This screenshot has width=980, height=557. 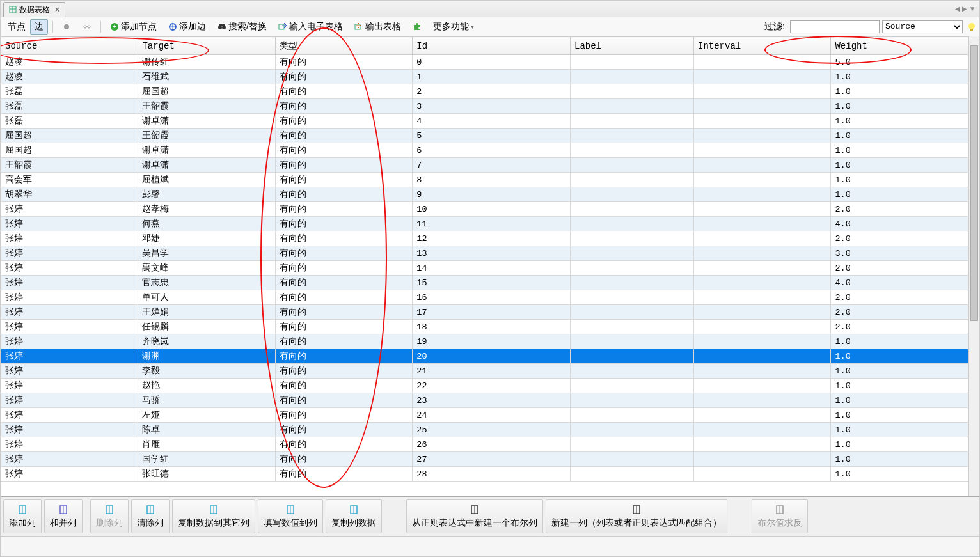 I want to click on table-cell: 2, so click(x=491, y=92).